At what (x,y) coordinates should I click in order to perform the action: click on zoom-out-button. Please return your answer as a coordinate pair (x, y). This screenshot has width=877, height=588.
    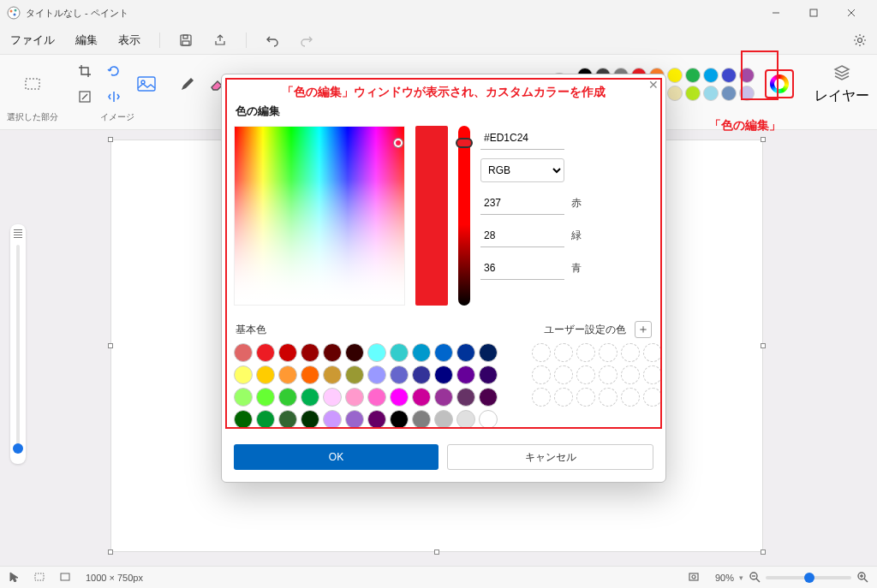
    Looking at the image, I should click on (755, 578).